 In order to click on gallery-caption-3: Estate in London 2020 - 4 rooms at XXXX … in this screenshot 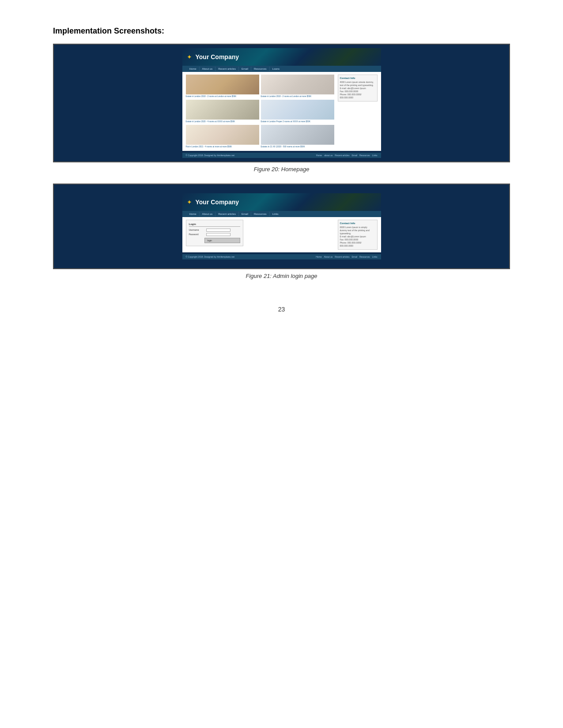, I will do `click(223, 122)`.